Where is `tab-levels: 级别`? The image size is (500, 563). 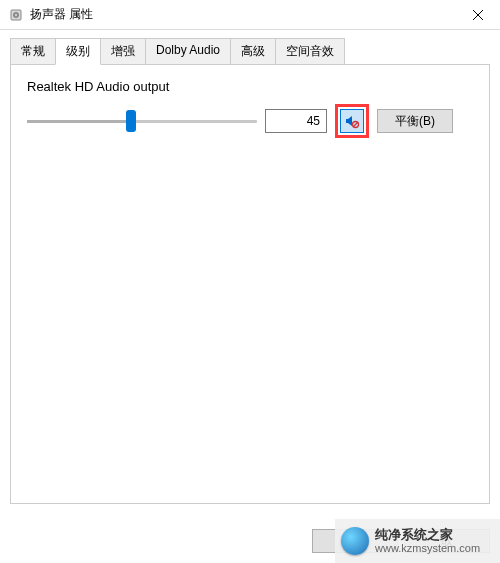
tab-levels: 级别 is located at coordinates (78, 52).